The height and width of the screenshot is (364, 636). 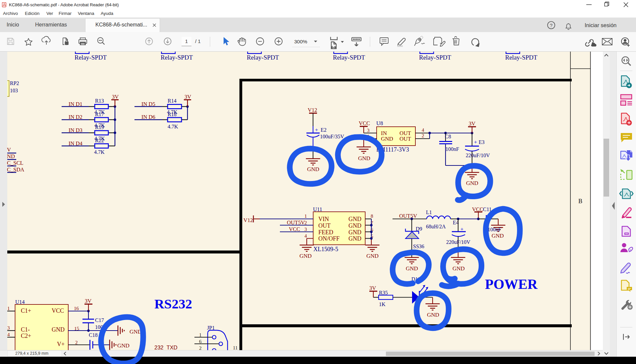 I want to click on svg-text: R35, so click(x=384, y=293).